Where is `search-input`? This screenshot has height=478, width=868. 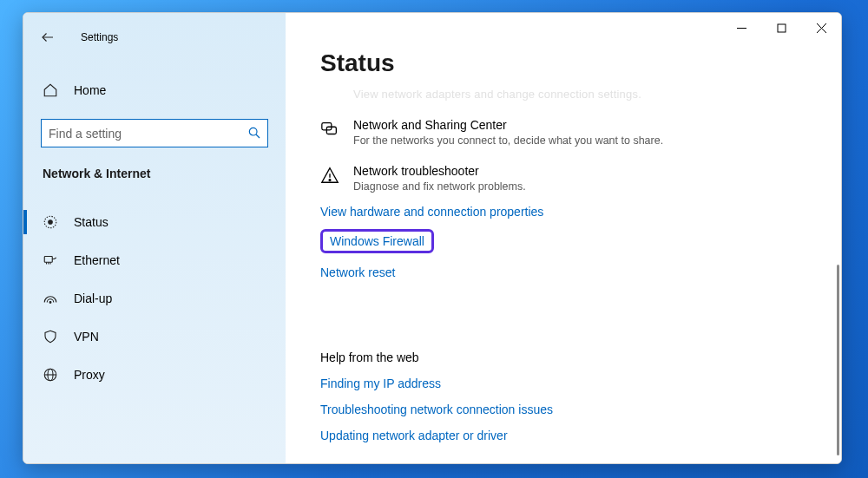
search-input is located at coordinates (155, 134).